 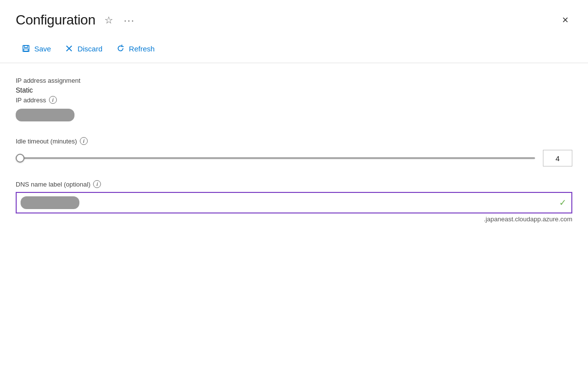 I want to click on refresh-icon, so click(x=121, y=48).